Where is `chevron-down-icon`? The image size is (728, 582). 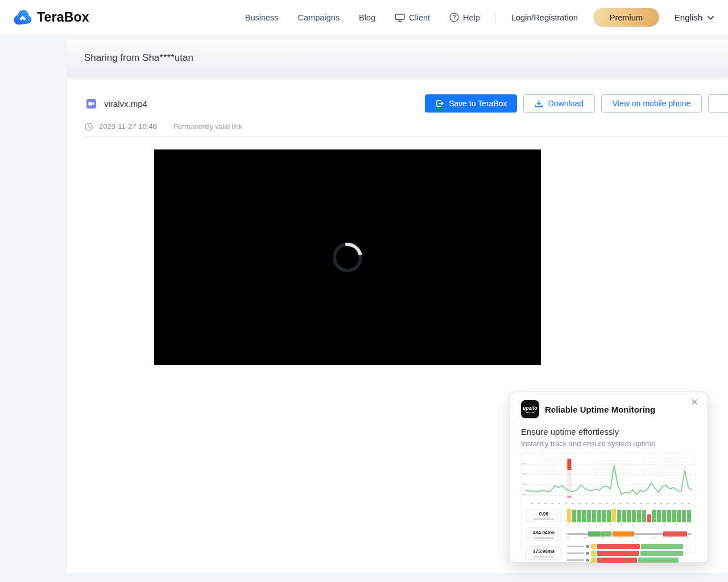
chevron-down-icon is located at coordinates (711, 18).